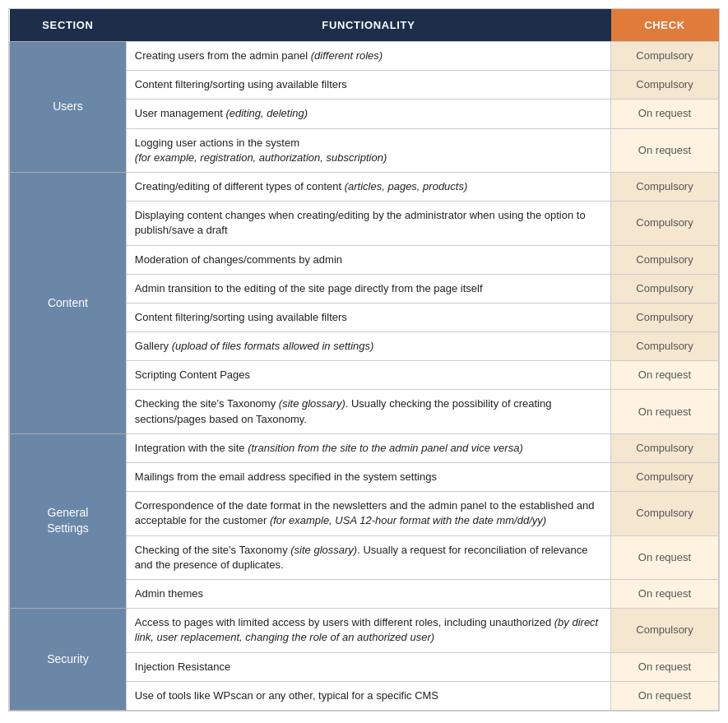  I want to click on section-cell: Users, so click(68, 107).